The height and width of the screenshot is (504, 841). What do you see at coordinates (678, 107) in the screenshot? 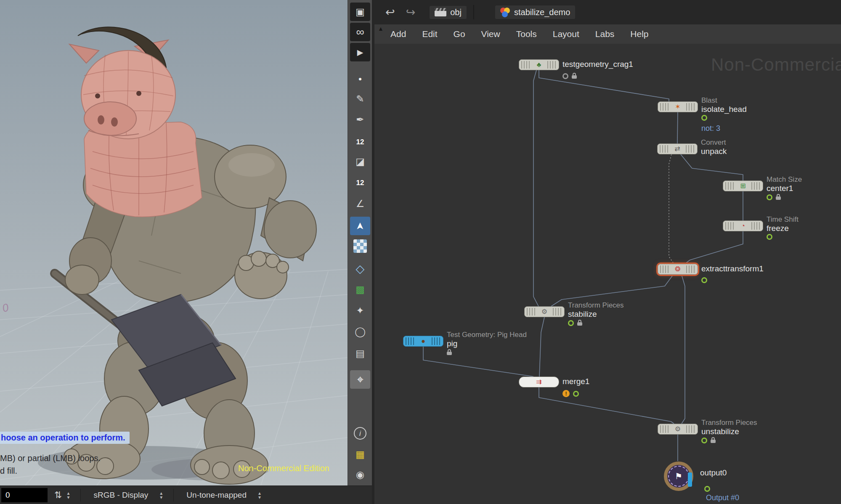
I see `node-isolate_head: ✶ Blastisolate_head not: 3` at bounding box center [678, 107].